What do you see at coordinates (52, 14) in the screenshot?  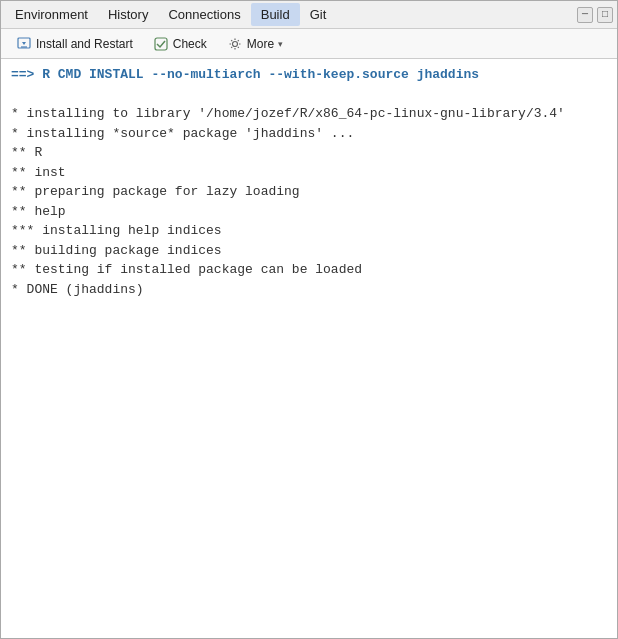 I see `menu-environment: Environment` at bounding box center [52, 14].